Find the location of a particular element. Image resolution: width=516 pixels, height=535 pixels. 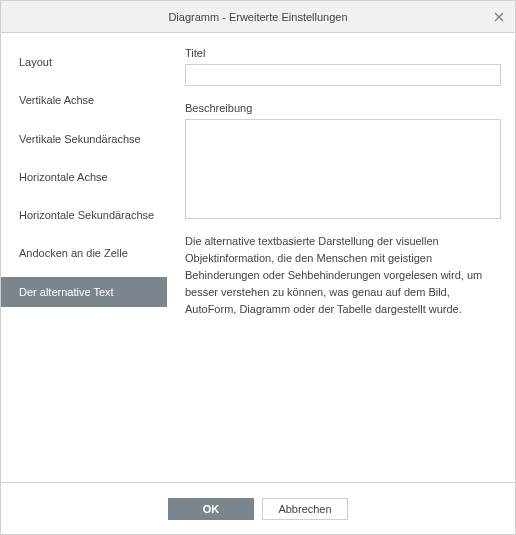

close-icon is located at coordinates (499, 17).